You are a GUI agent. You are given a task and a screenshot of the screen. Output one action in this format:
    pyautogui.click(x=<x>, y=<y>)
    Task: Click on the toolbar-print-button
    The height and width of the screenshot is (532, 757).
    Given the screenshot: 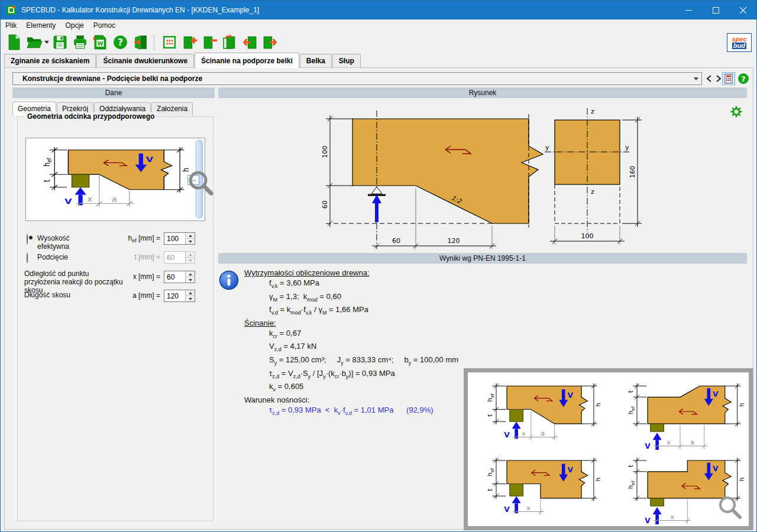 What is the action you would take?
    pyautogui.click(x=80, y=43)
    